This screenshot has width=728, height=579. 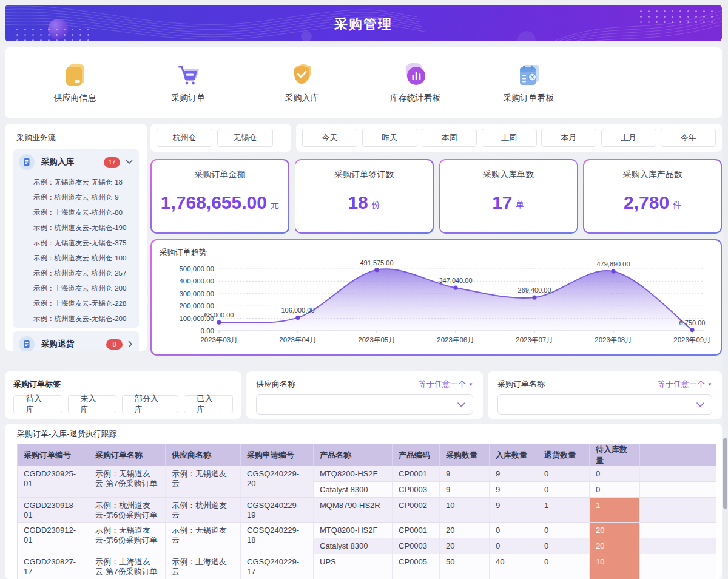 I want to click on svg-text: 2023年04月, so click(x=297, y=340).